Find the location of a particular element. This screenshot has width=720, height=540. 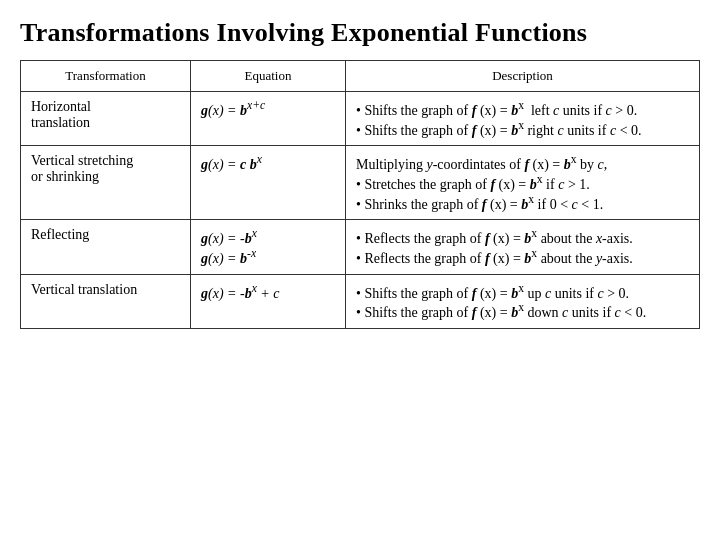

equation-reflecting: g(x) = -bxg(x) = b-x is located at coordinates (268, 247).